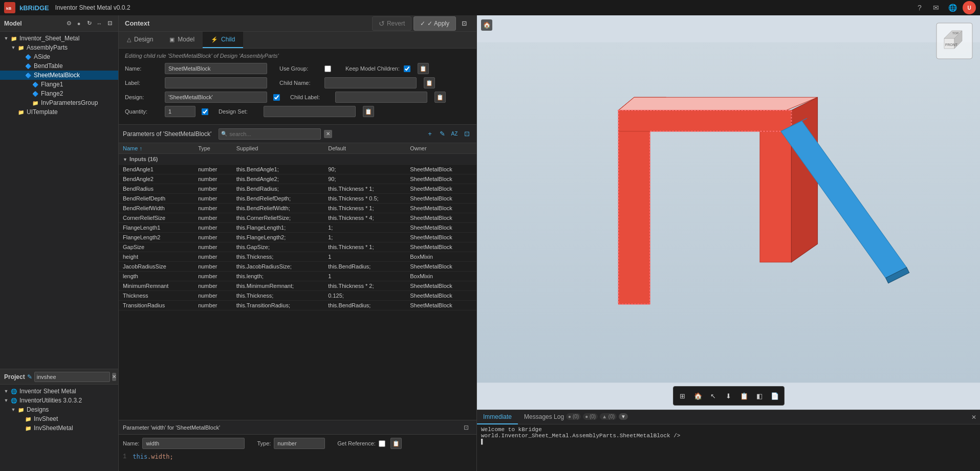 The width and height of the screenshot is (980, 471). What do you see at coordinates (59, 419) in the screenshot?
I see `proj-tree-item-inv_sheet: 📁InvSheet` at bounding box center [59, 419].